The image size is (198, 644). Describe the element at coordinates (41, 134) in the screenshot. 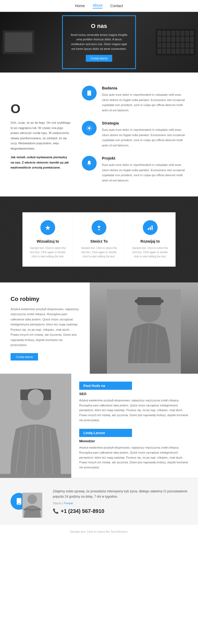

I see `features-left: O Och, czuje, że aż do tego. On coś szyb…` at that location.